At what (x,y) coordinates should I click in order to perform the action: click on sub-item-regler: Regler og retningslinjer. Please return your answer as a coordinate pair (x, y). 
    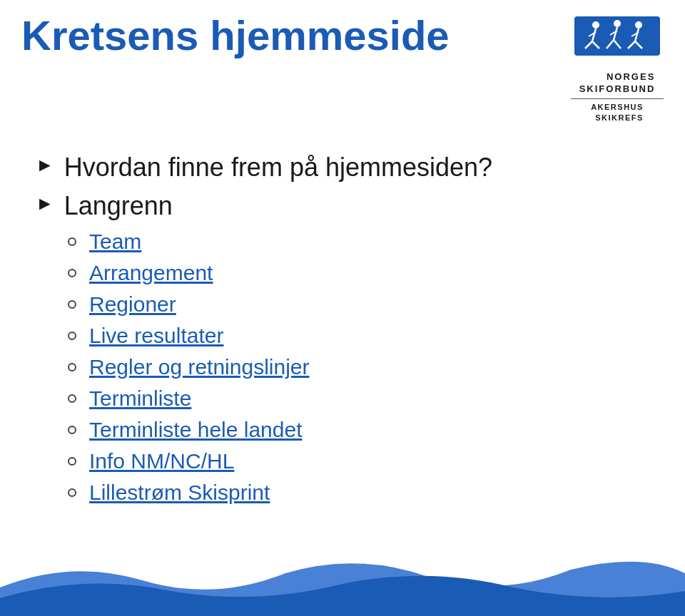
    Looking at the image, I should click on (358, 367).